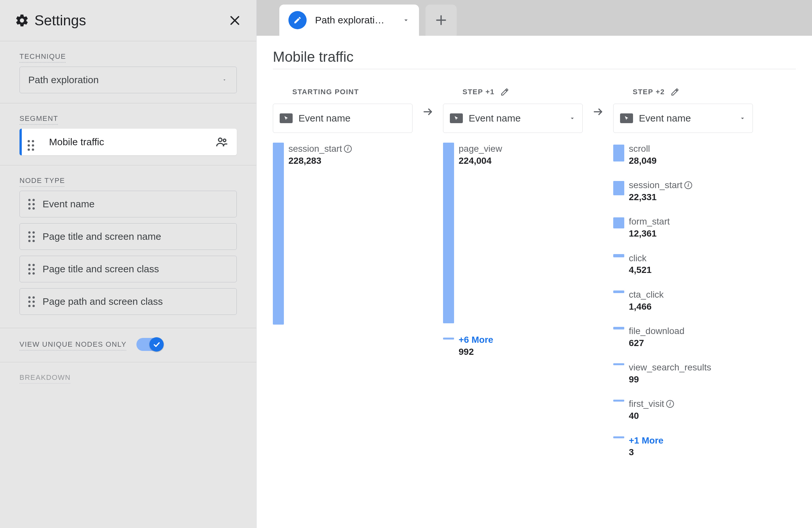  Describe the element at coordinates (25, 20) in the screenshot. I see `gear-icon` at that location.